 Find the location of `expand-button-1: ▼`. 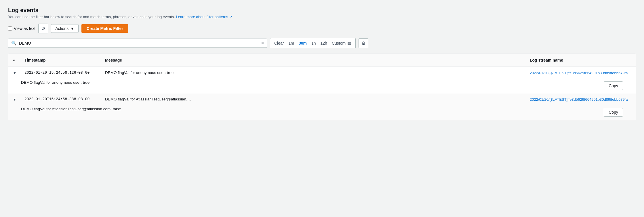

expand-button-1: ▼ is located at coordinates (15, 73).